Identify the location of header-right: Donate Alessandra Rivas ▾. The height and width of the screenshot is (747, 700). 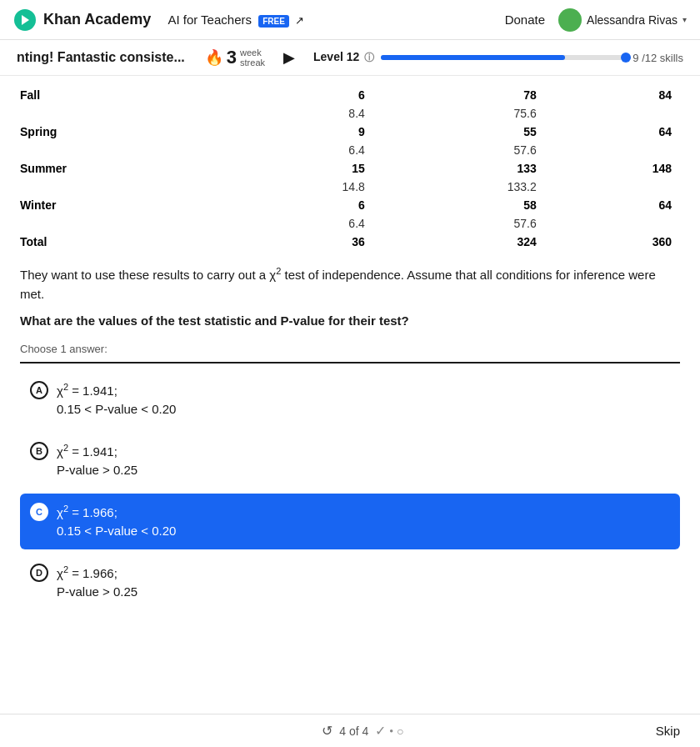
(596, 20).